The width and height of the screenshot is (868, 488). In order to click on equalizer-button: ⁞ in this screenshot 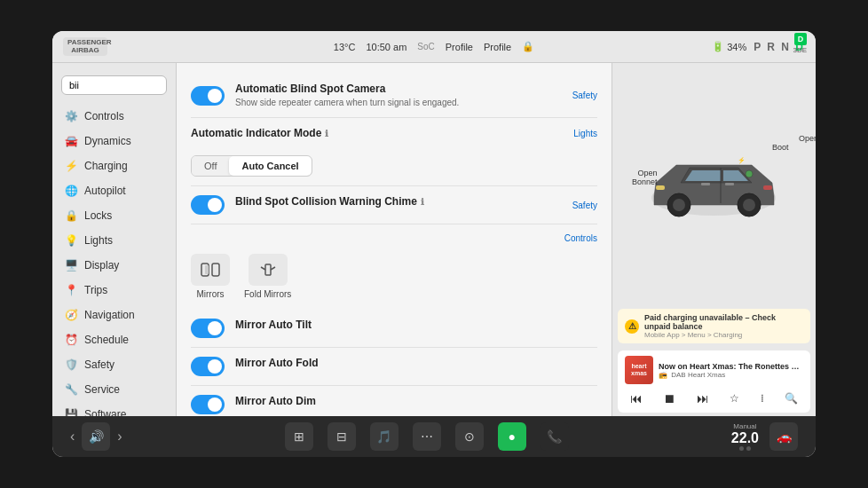, I will do `click(762, 398)`.